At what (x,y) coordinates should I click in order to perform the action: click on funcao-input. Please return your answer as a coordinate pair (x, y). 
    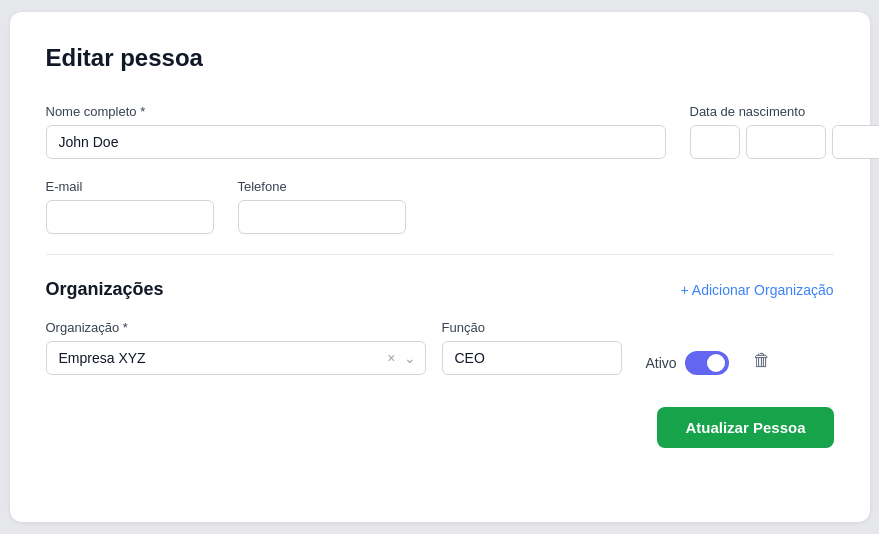
    Looking at the image, I should click on (532, 358).